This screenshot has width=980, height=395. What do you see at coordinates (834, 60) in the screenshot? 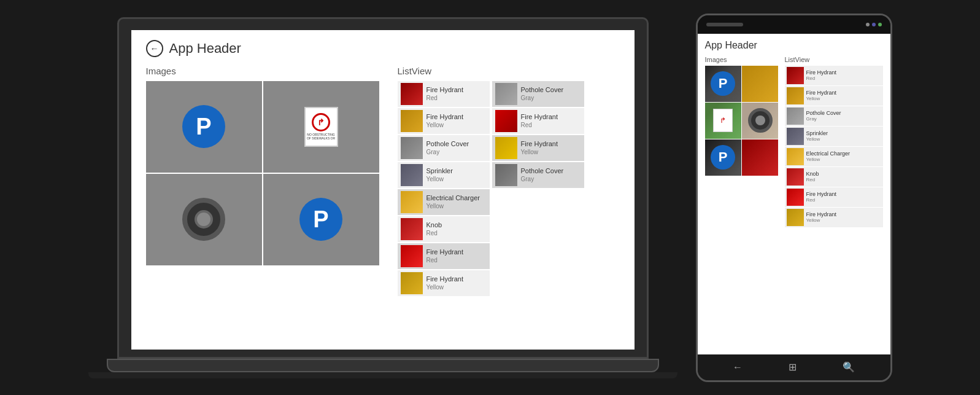
I see `phone-listview-title: ListView` at bounding box center [834, 60].